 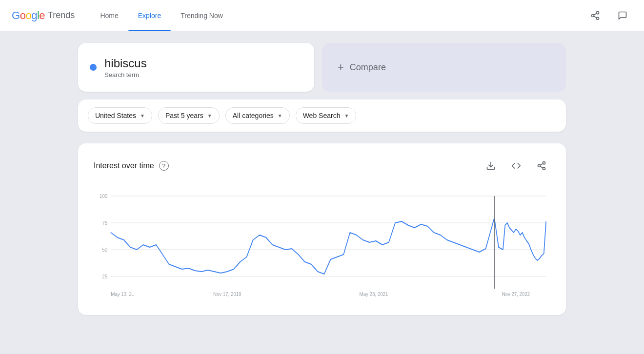 What do you see at coordinates (126, 67) in the screenshot?
I see `search-text-group: hibiscus Search term` at bounding box center [126, 67].